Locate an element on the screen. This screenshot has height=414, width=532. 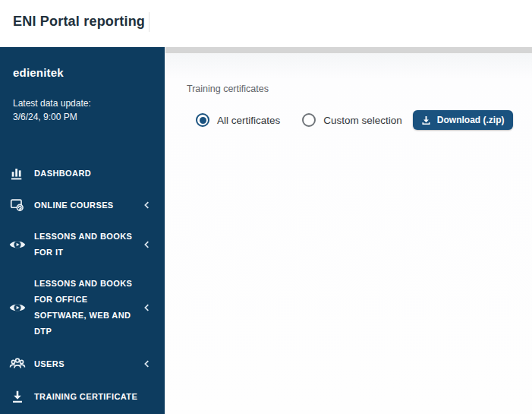
download-zip-button: Download (.zip) is located at coordinates (463, 120).